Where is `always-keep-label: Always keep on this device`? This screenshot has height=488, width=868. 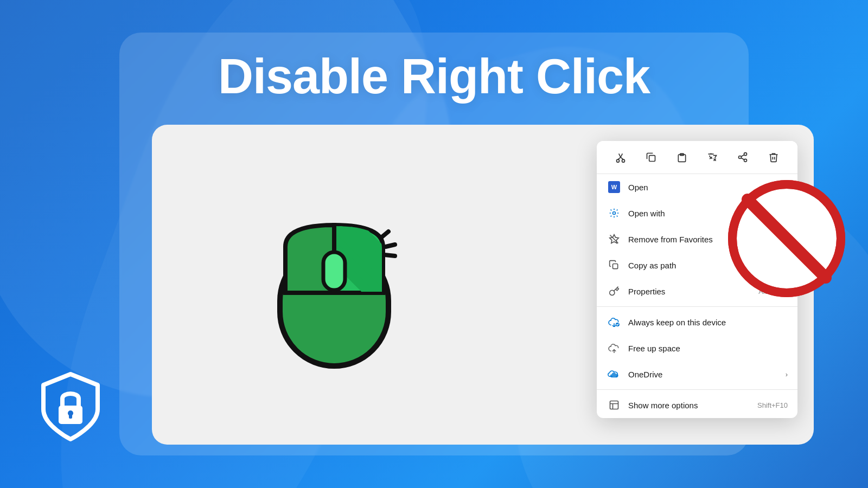
always-keep-label: Always keep on this device is located at coordinates (708, 322).